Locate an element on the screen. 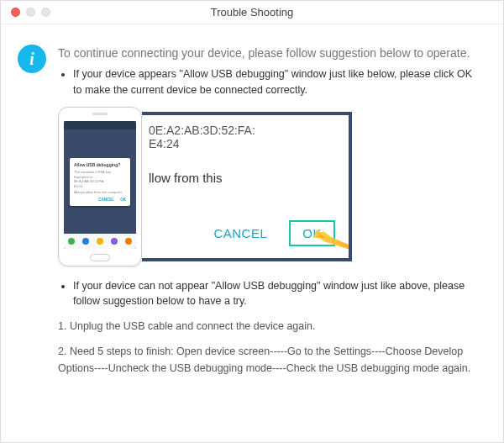 The height and width of the screenshot is (443, 504). step-1: 1. Unplug the USB cable and connect the … is located at coordinates (268, 326).